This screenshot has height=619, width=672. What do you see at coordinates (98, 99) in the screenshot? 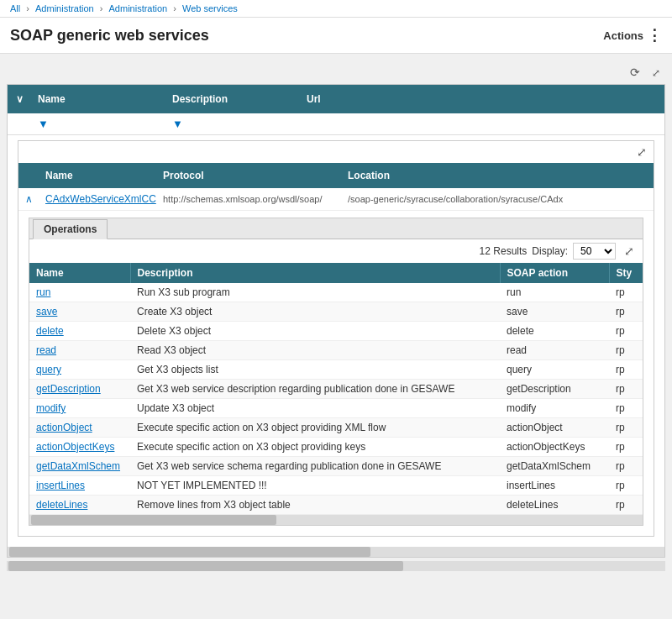
I see `outer-th-name: Name` at bounding box center [98, 99].